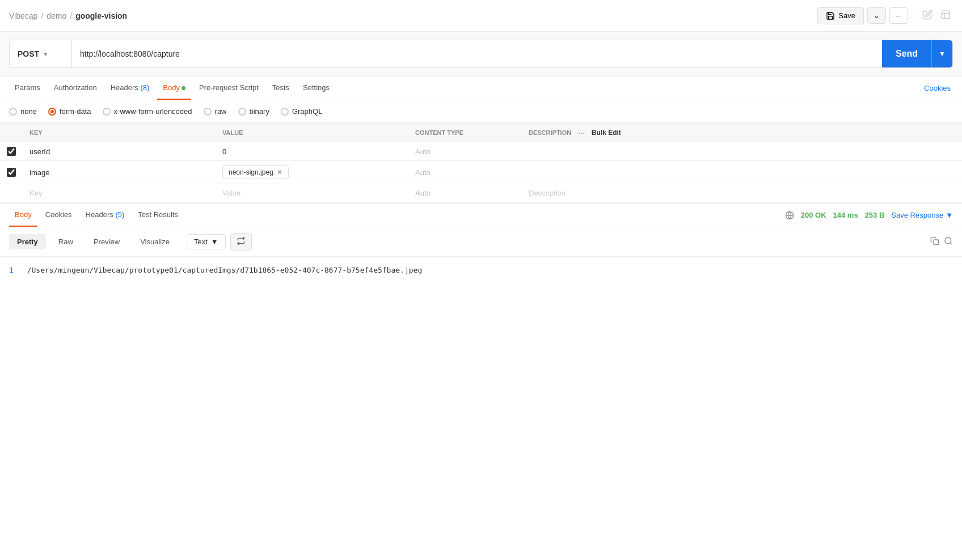  I want to click on file-remove-button: ✕, so click(280, 172).